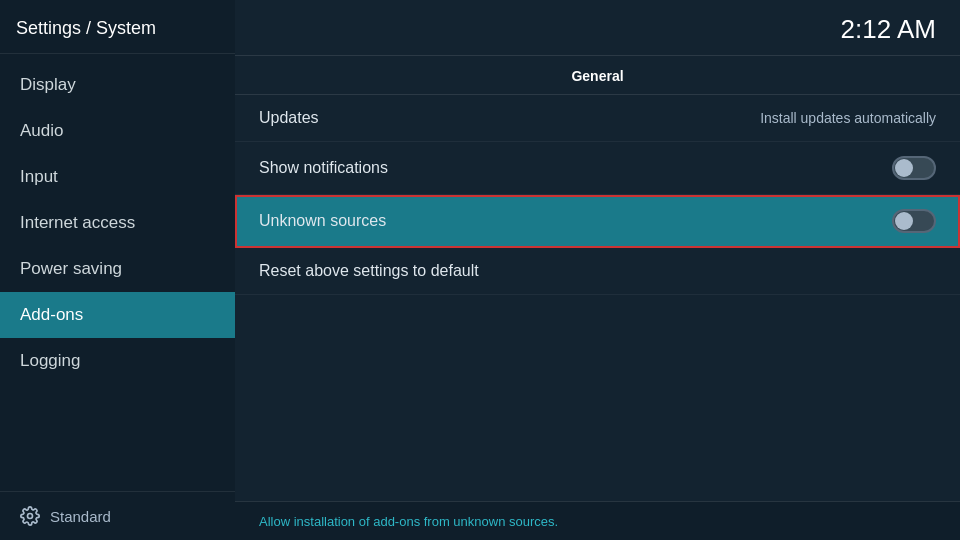  I want to click on status-text: Allow installation of add-ons from unkno…, so click(408, 522).